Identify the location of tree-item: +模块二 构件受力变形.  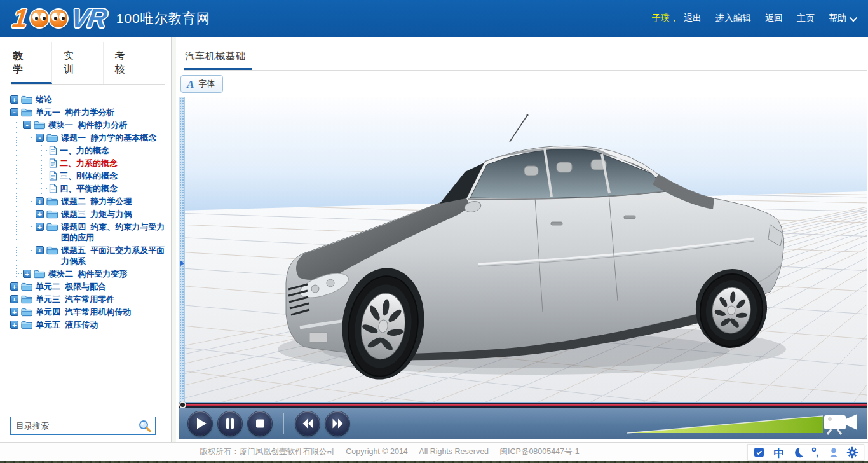
(89, 273).